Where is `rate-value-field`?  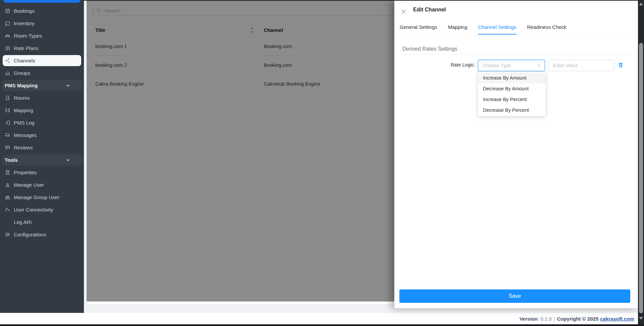 rate-value-field is located at coordinates (581, 65).